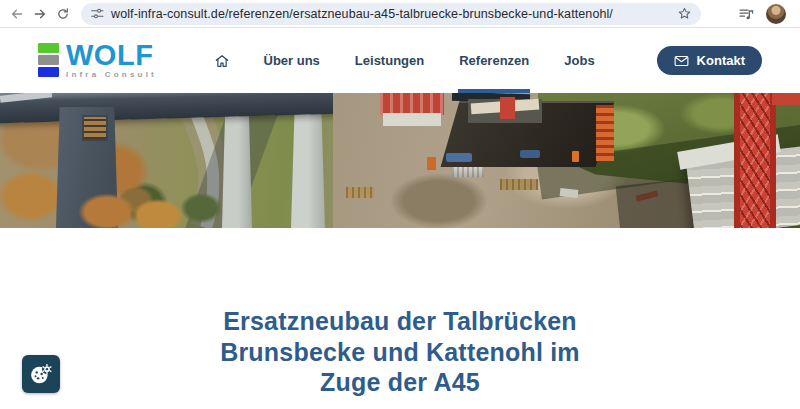 This screenshot has height=409, width=800. I want to click on logo: WOLF Infra Consult, so click(98, 61).